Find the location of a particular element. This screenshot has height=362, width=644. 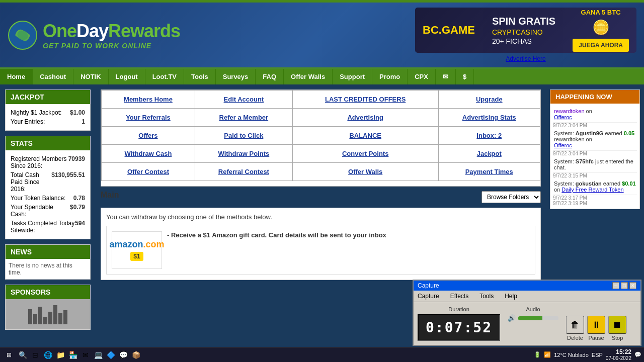

advertise-here-link: Advertise Here is located at coordinates (525, 59).